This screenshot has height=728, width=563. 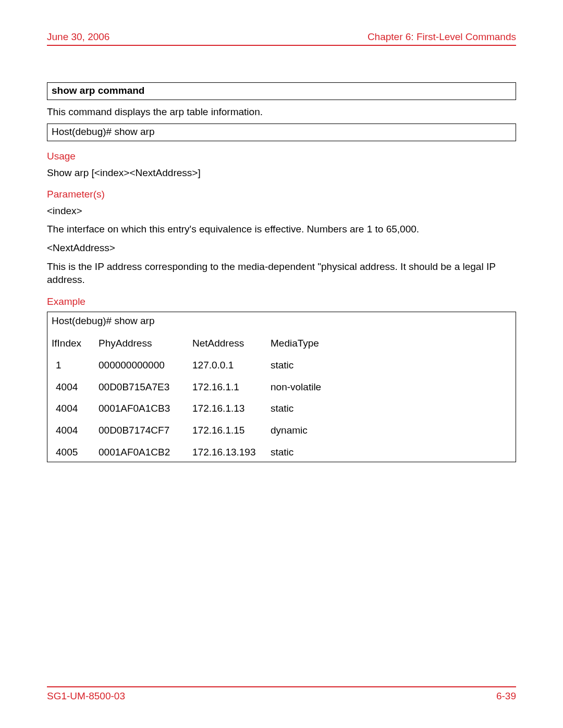 I want to click on col-phyaddress: PhyAddress, so click(x=145, y=343).